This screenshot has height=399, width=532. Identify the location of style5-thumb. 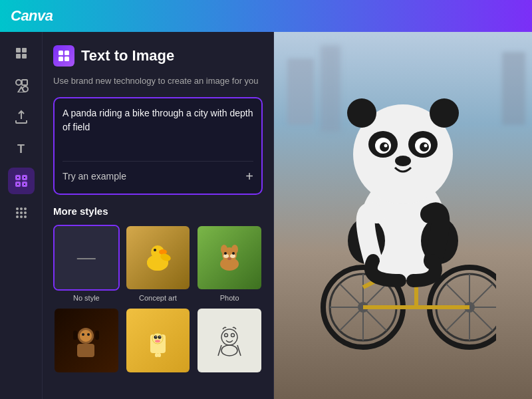
(158, 340).